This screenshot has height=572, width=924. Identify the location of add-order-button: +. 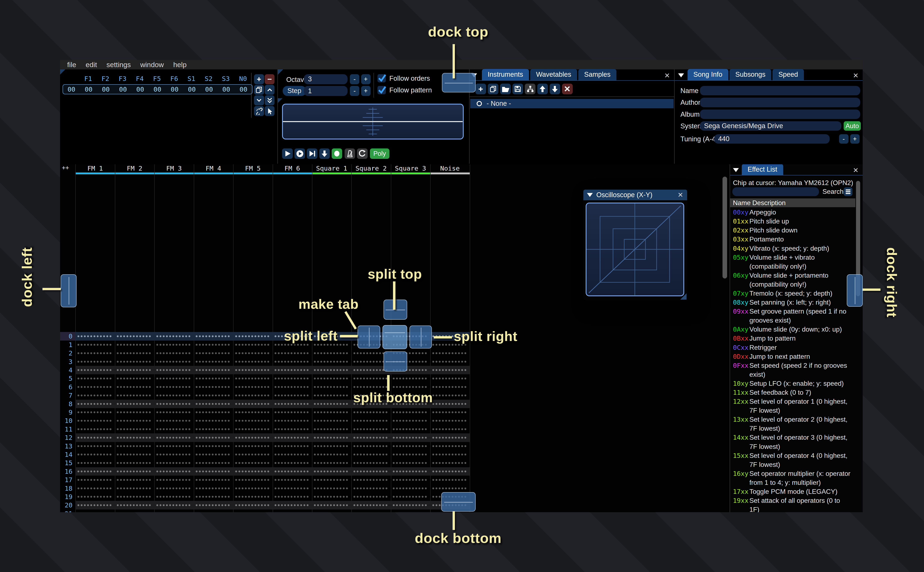
(259, 79).